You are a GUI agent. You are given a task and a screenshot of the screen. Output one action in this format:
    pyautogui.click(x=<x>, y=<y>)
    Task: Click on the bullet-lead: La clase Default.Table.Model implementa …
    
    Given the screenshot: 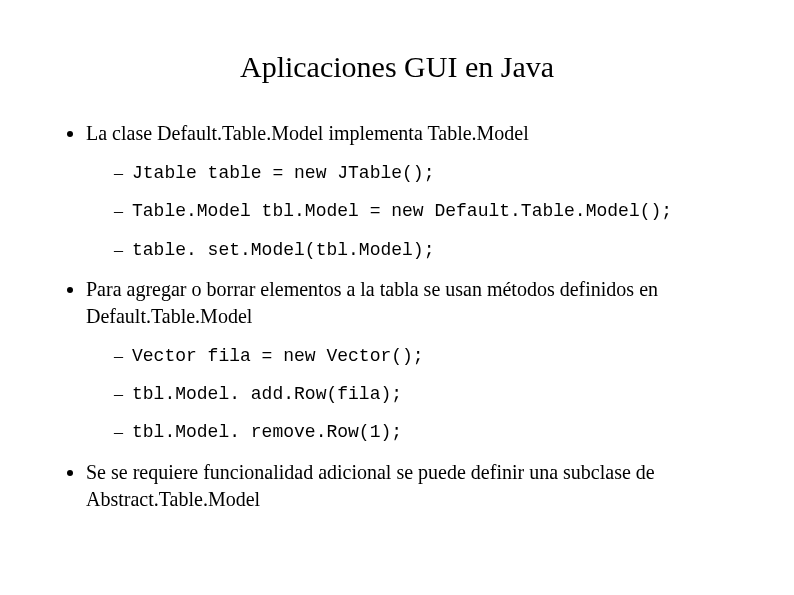 What is the action you would take?
    pyautogui.click(x=415, y=134)
    